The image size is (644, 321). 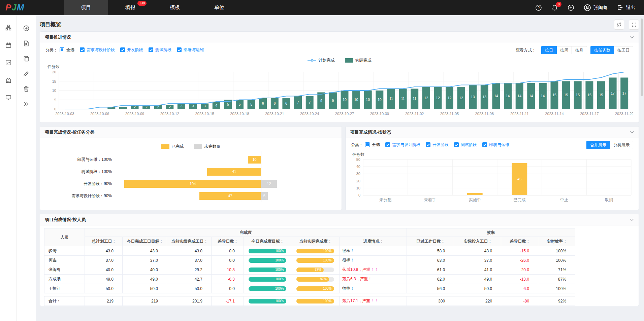 I want to click on svg-text: 15, so click(x=578, y=95).